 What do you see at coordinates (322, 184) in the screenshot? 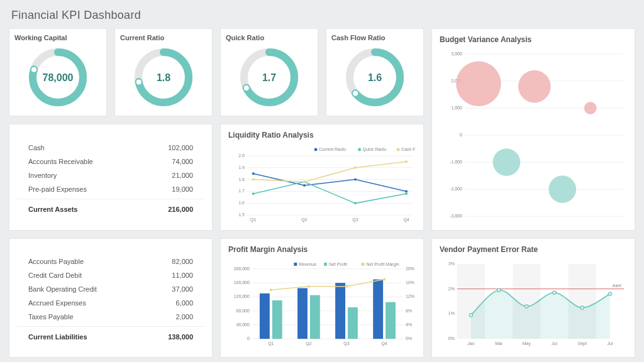
I see `liquidity-ratio-chart: Current RadioQuick RadioCash Flow Radio1…` at bounding box center [322, 184].